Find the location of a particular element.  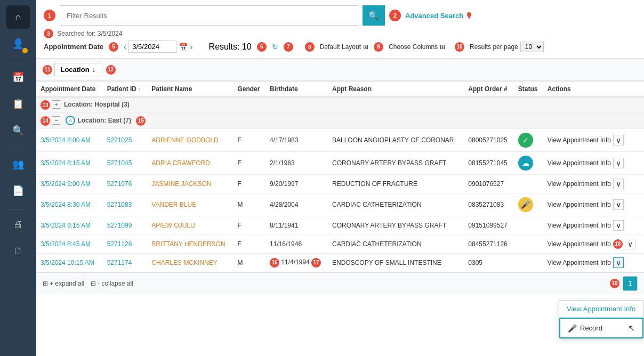

cell-appt-reason: CORONARY ARTERY BYPASS GRAFT is located at coordinates (396, 163).